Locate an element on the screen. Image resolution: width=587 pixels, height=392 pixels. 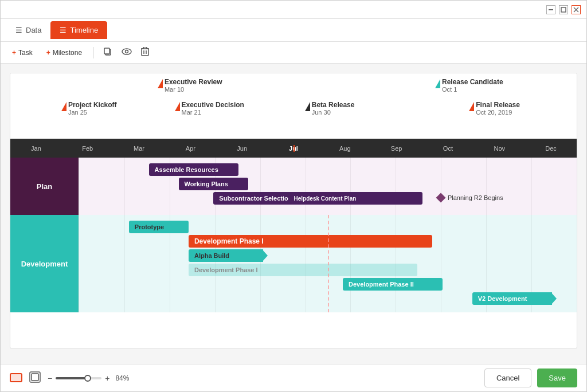
today-dashed-dev is located at coordinates (328, 264).